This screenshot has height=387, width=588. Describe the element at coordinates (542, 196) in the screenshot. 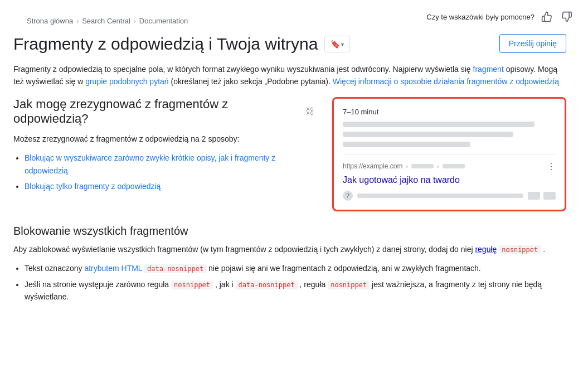

I see `preview-icons-row` at that location.